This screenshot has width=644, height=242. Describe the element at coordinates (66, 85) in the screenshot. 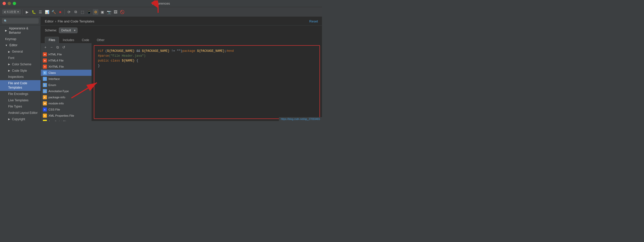

I see `template-item-enum: E Enum` at that location.